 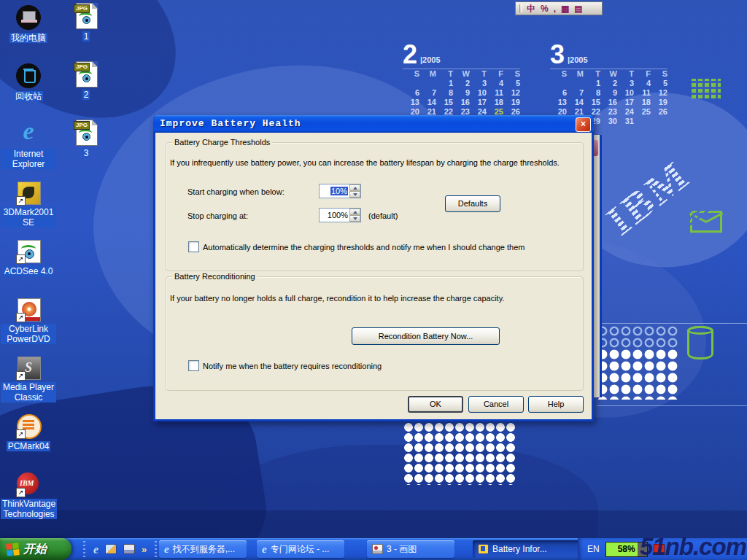 What do you see at coordinates (28, 432) in the screenshot?
I see `desktop-icon-pcmark04: ↗PCMark04` at bounding box center [28, 432].